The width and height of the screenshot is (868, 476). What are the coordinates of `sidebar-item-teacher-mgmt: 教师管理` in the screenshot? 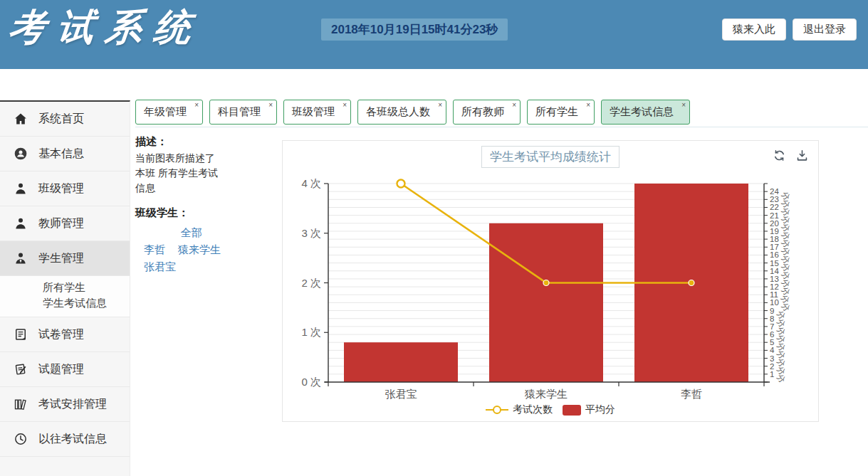 It's located at (65, 223).